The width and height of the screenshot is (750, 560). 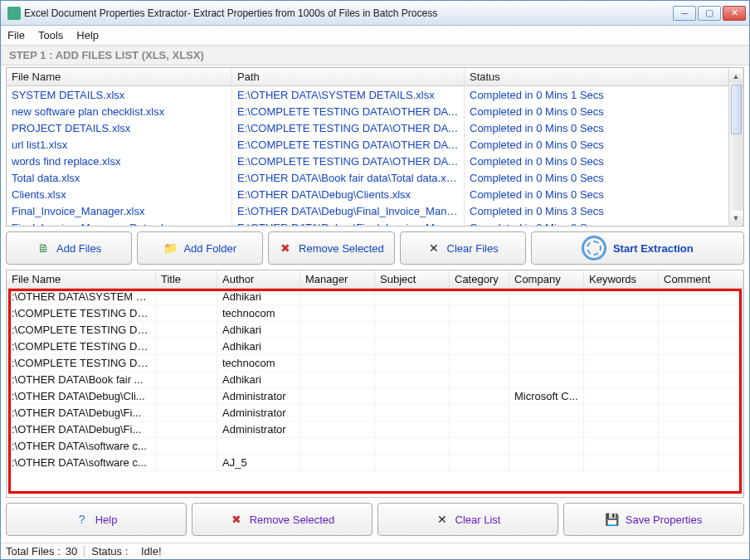 I want to click on scroll-down-icon: ▼, so click(x=736, y=217).